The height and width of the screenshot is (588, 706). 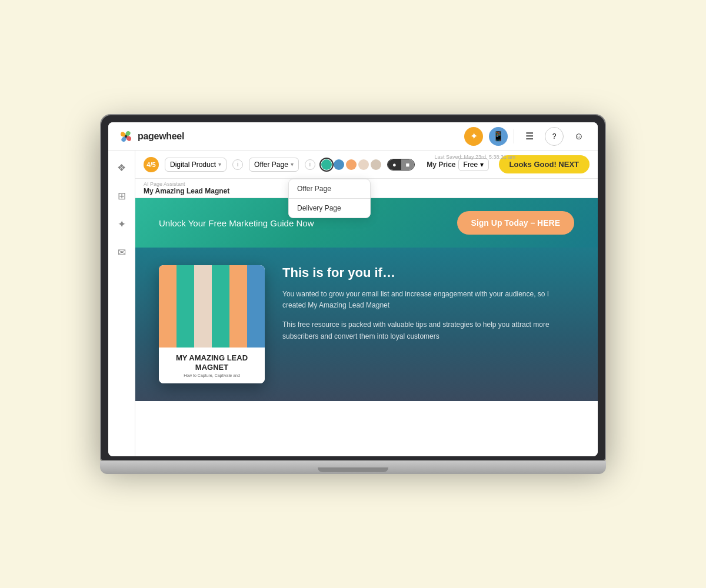 What do you see at coordinates (530, 136) in the screenshot?
I see `list-icon-btn: ☰` at bounding box center [530, 136].